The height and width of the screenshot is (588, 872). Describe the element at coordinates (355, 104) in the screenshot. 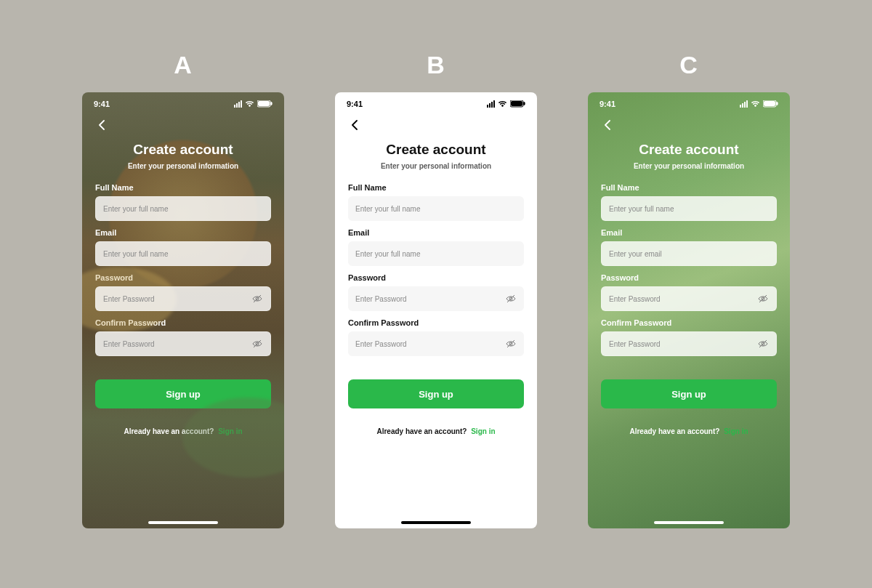

I see `statusbar-time: 9:41` at that location.